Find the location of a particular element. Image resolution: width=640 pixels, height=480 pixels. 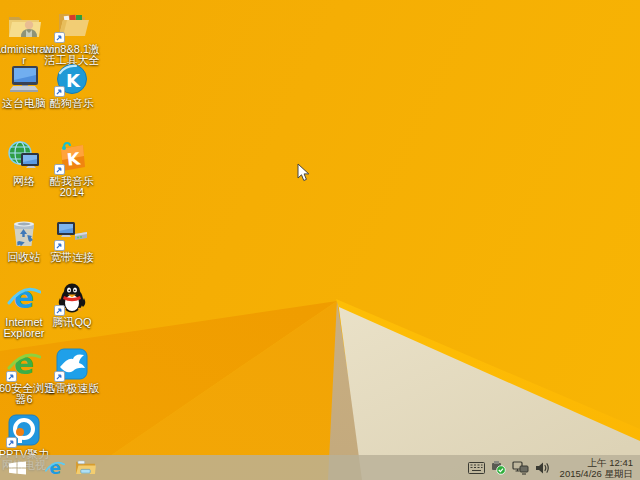

network-status-icon is located at coordinates (520, 468).